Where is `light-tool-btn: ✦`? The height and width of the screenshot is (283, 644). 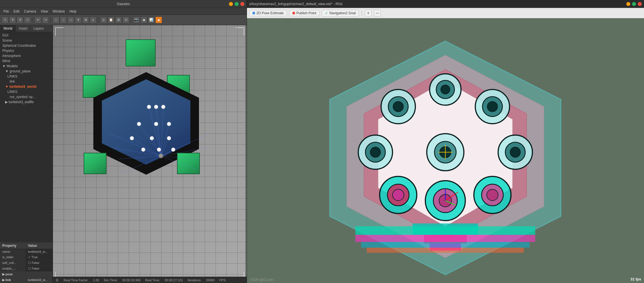 light-tool-btn: ✦ is located at coordinates (78, 20).